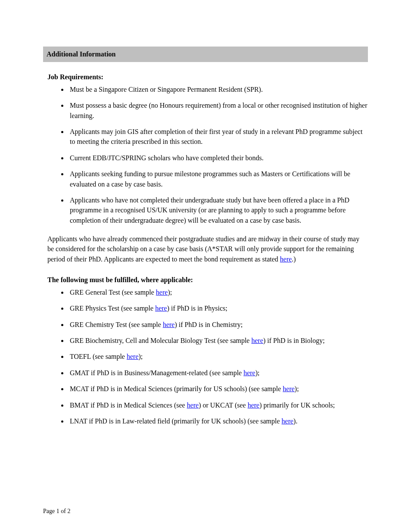  What do you see at coordinates (218, 110) in the screenshot?
I see `list-item: Must possess a basic degree (no Honours …` at bounding box center [218, 110].